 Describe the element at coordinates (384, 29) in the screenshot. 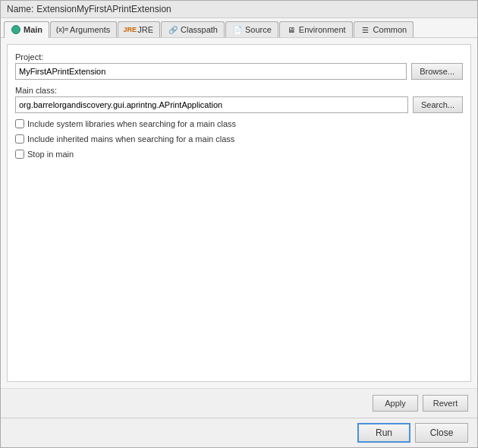

I see `tab-common: ☰ Common` at that location.